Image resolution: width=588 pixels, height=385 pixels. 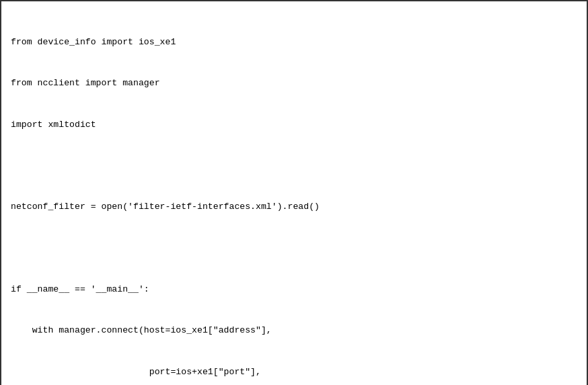 I want to click on line-1: from device_info import ios_xe1, so click(x=294, y=42).